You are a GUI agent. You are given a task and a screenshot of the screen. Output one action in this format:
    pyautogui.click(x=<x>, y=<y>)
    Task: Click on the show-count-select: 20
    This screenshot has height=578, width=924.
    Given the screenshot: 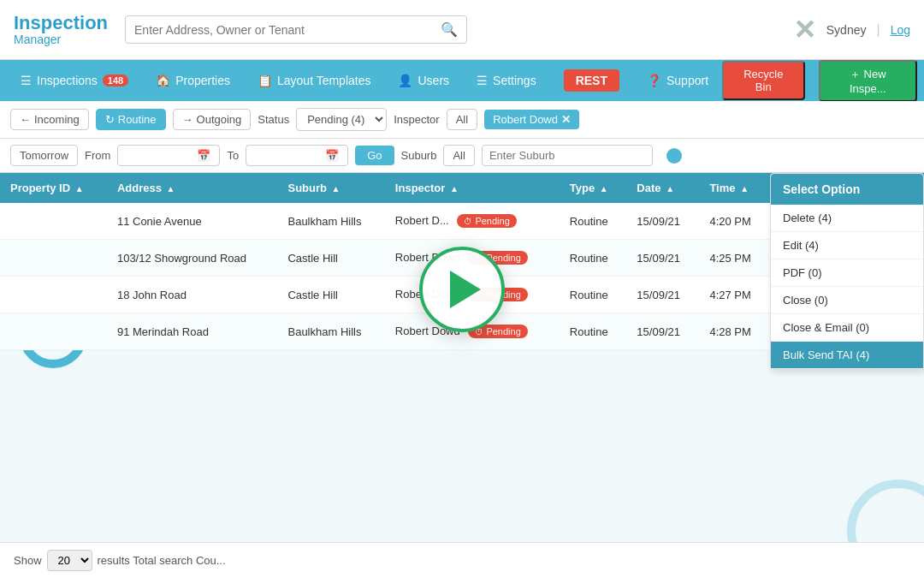 What is the action you would take?
    pyautogui.click(x=70, y=560)
    